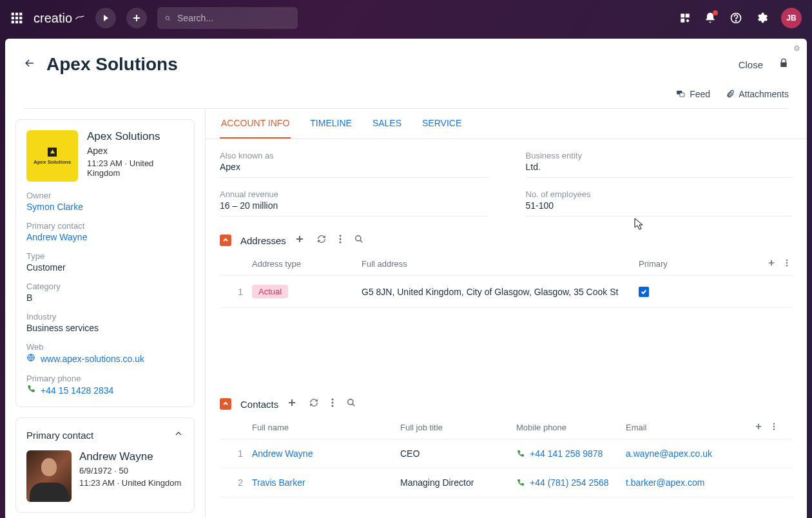 This screenshot has height=518, width=812. I want to click on contact-email: a.wayne@apex.co.uk, so click(684, 454).